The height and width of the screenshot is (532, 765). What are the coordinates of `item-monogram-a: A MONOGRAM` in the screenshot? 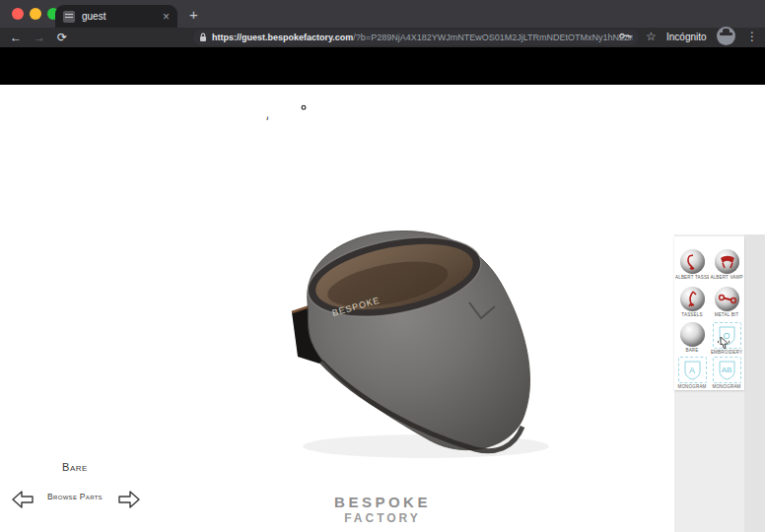 It's located at (692, 372).